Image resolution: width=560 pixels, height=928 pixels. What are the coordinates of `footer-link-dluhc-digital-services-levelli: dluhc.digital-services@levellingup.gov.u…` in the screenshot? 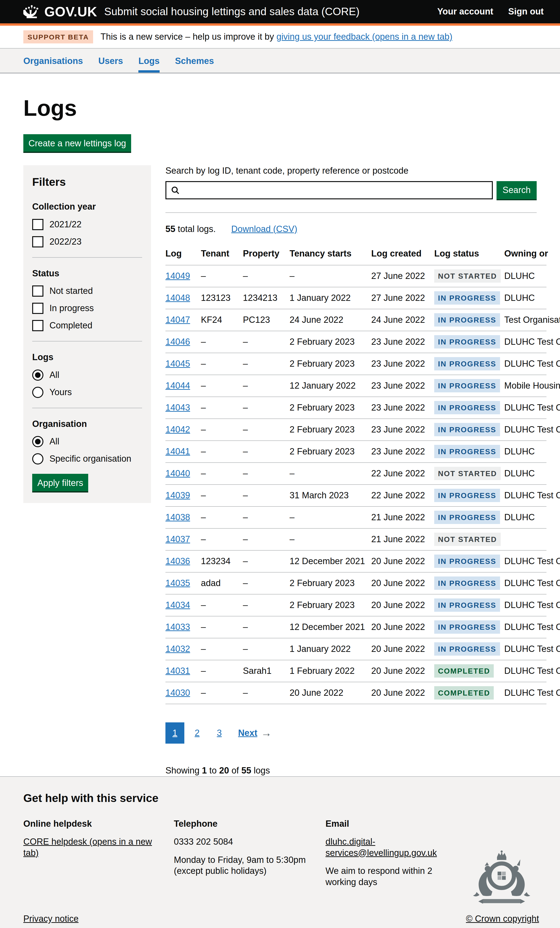 It's located at (381, 847).